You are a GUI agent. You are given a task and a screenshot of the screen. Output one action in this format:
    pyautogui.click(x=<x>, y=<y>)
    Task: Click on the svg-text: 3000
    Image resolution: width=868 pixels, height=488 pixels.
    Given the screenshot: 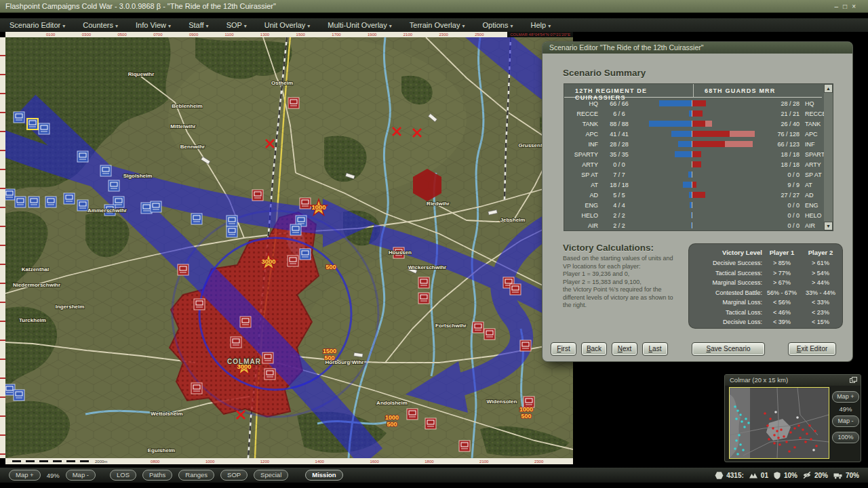 What is the action you would take?
    pyautogui.click(x=269, y=262)
    